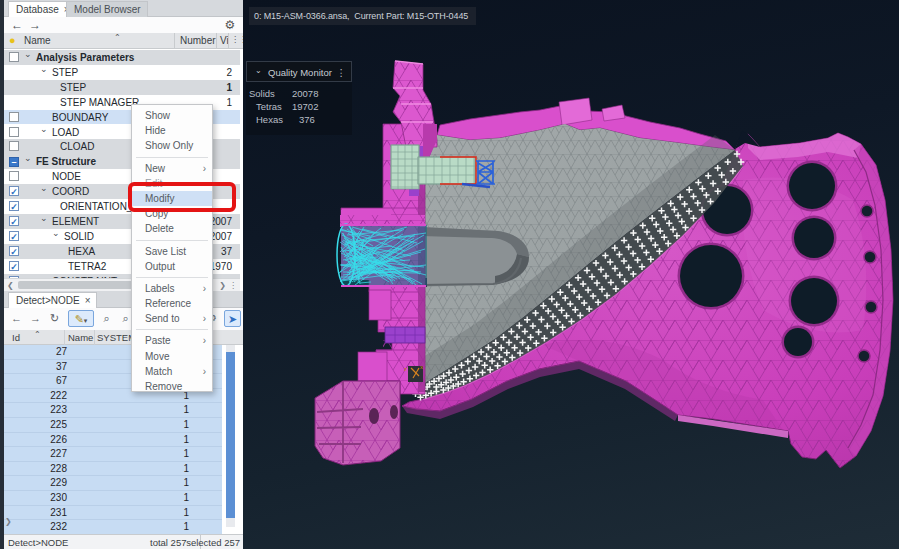 Image resolution: width=899 pixels, height=549 pixels. Describe the element at coordinates (422, 367) in the screenshot. I see `svg-text: x` at that location.